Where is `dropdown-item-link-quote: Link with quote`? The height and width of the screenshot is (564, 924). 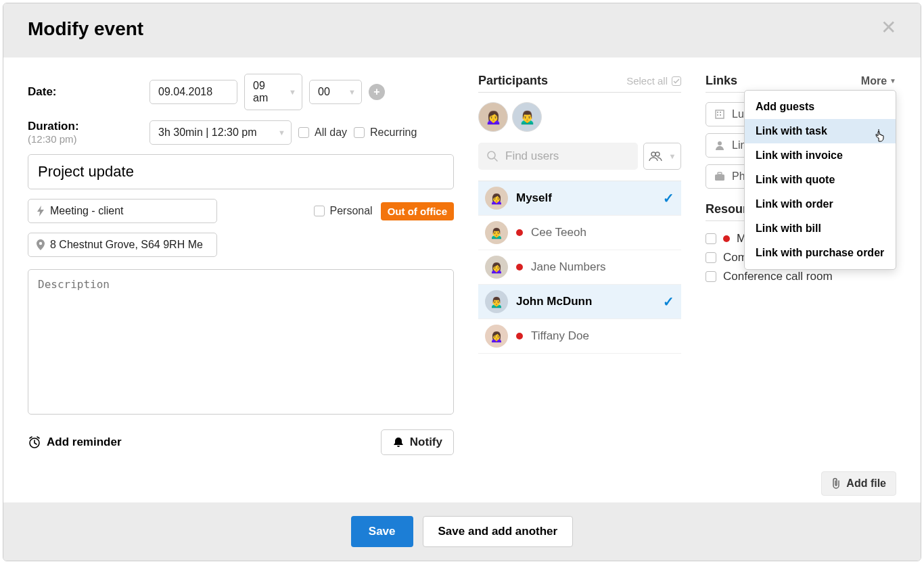
dropdown-item-link-quote: Link with quote is located at coordinates (820, 180).